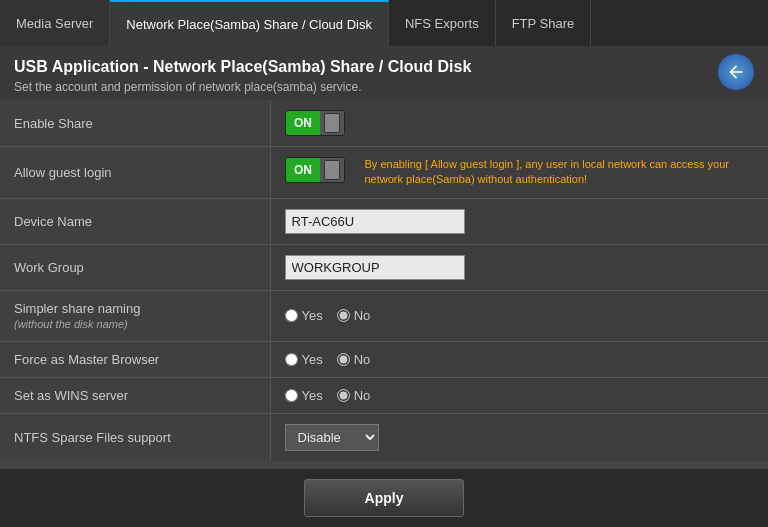 The width and height of the screenshot is (768, 527). Describe the element at coordinates (384, 221) in the screenshot. I see `row-device-name: Device Name` at that location.